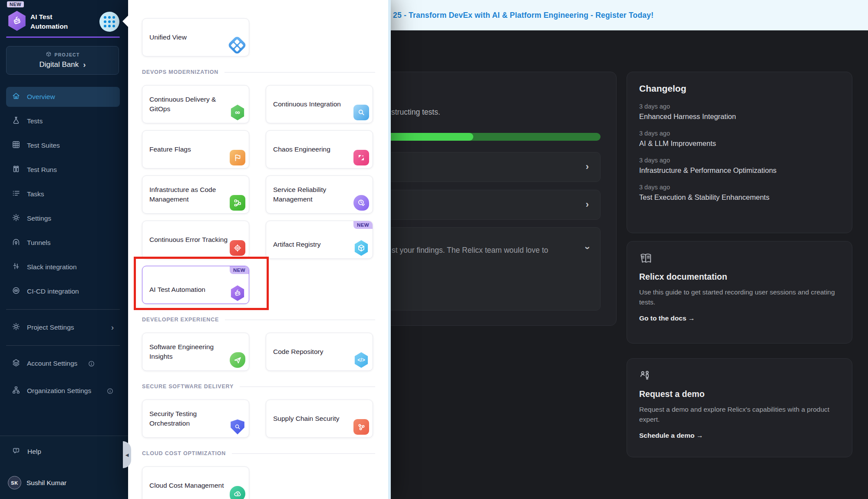 The height and width of the screenshot is (499, 868). What do you see at coordinates (238, 158) in the screenshot?
I see `flag-icon` at bounding box center [238, 158].